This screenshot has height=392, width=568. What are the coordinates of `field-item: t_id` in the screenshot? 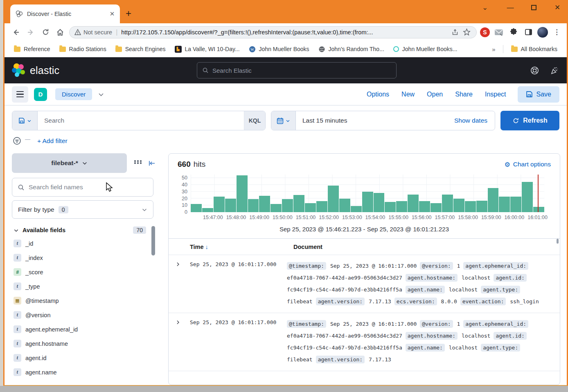 It's located at (84, 244).